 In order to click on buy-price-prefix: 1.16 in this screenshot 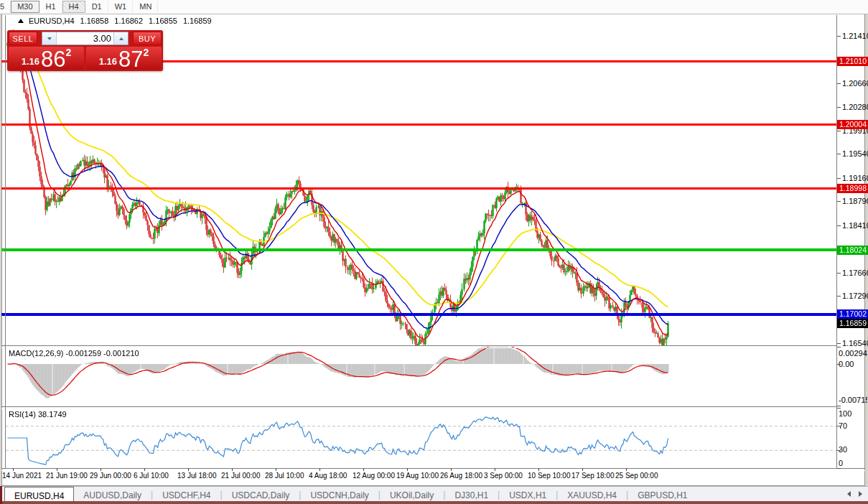, I will do `click(108, 62)`.